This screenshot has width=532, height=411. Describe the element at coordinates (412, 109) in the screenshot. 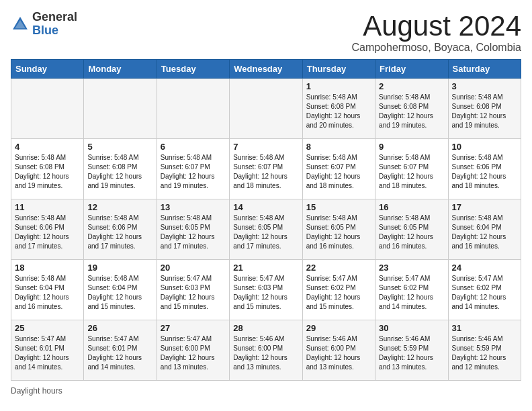

I see `calendar-cell: 2Sunrise: 5:48 AM Sunset: 6:08 PM Daylig…` at that location.